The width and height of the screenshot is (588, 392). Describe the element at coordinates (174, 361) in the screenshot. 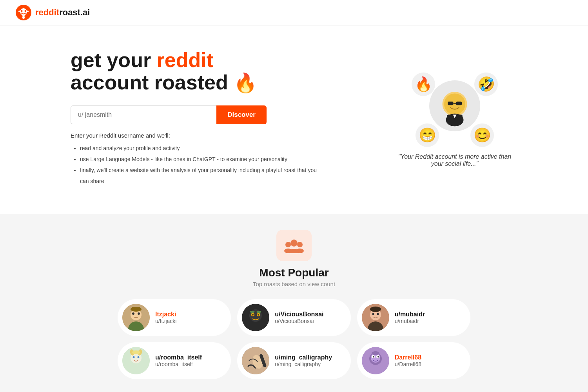

I see `user-card: u/roomba_itself u/roomba_itself` at that location.